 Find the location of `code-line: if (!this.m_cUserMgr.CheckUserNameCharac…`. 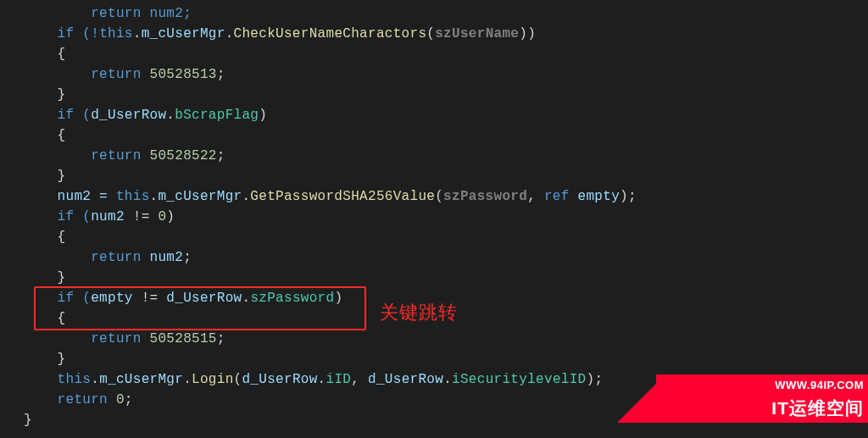

code-line: if (!this.m_cUserMgr.CheckUserNameCharac… is located at coordinates (446, 34).